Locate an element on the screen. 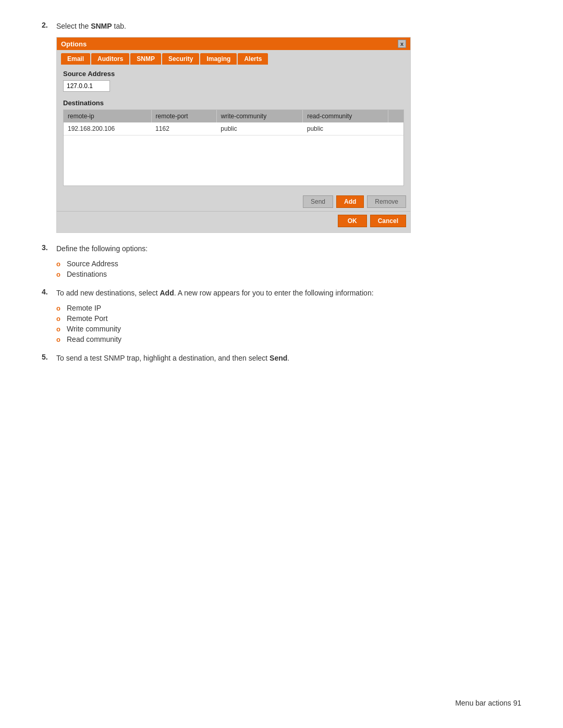 This screenshot has width=563, height=728. col-header-remote-port: remote-port is located at coordinates (183, 116).